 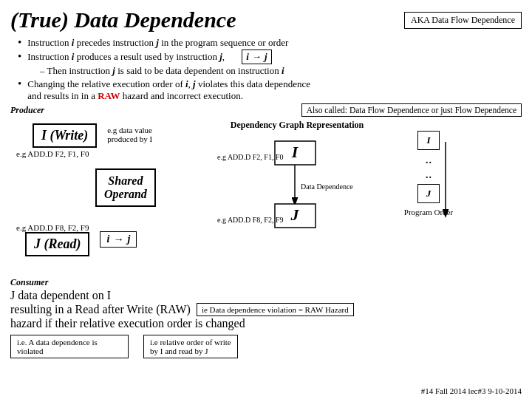 I want to click on bullet-2: • Instruction i produces a result used b…, so click(x=270, y=57).